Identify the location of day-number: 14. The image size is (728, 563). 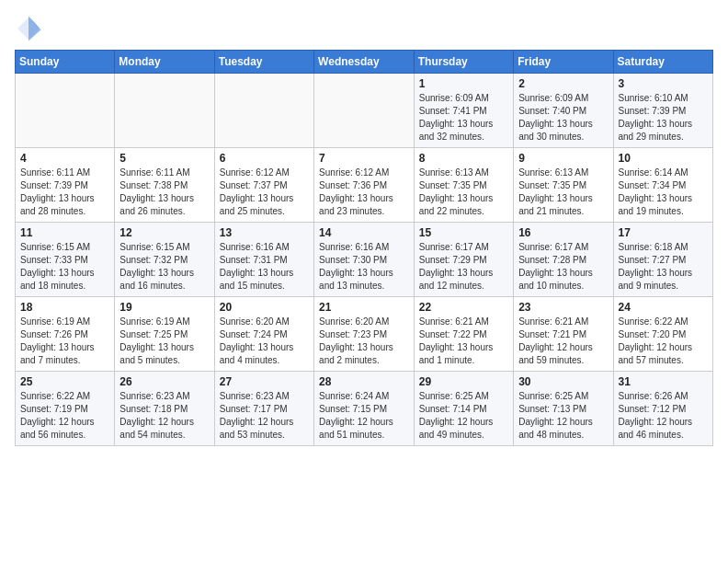
(364, 233).